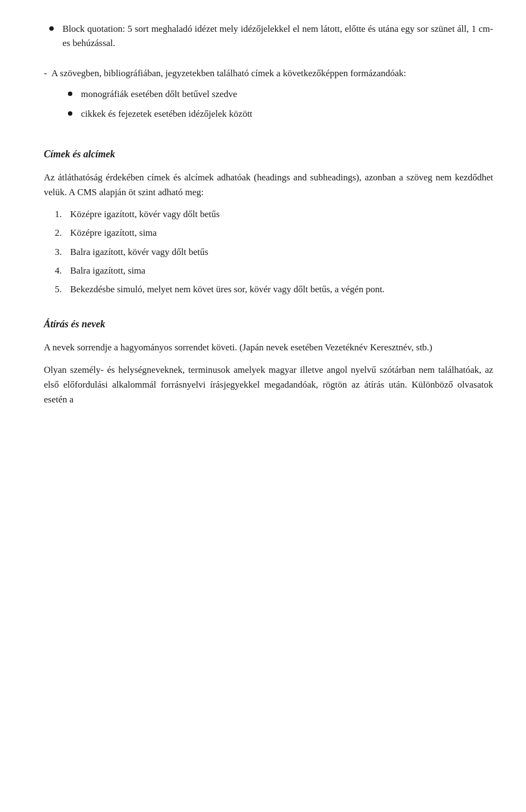 This screenshot has height=812, width=526. Describe the element at coordinates (45, 73) in the screenshot. I see `dash-icon: -` at that location.